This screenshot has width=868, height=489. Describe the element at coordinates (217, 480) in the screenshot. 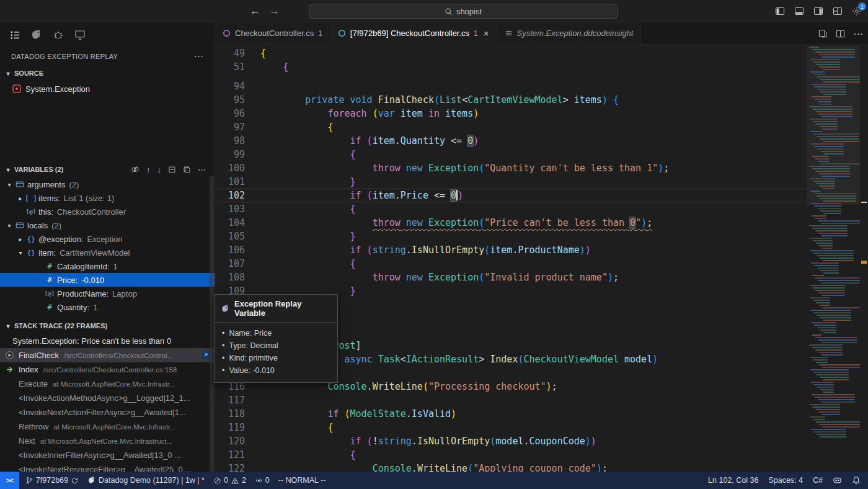

I see `error-icon` at that location.